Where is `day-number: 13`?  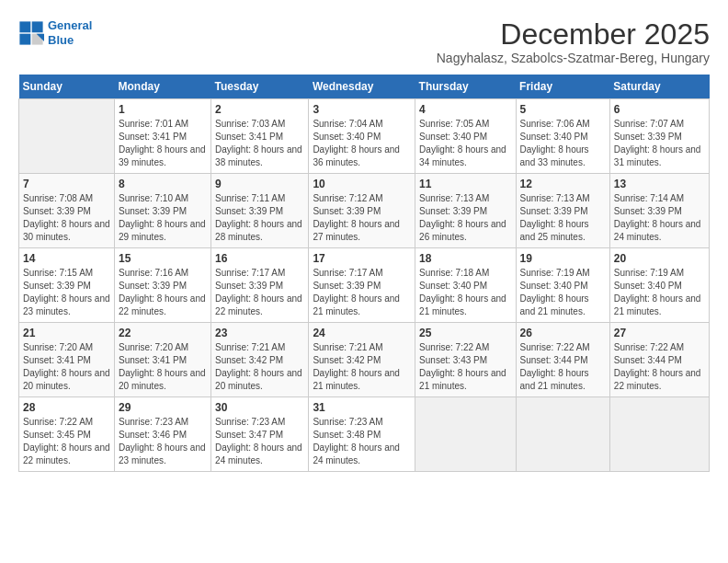 day-number: 13 is located at coordinates (660, 184).